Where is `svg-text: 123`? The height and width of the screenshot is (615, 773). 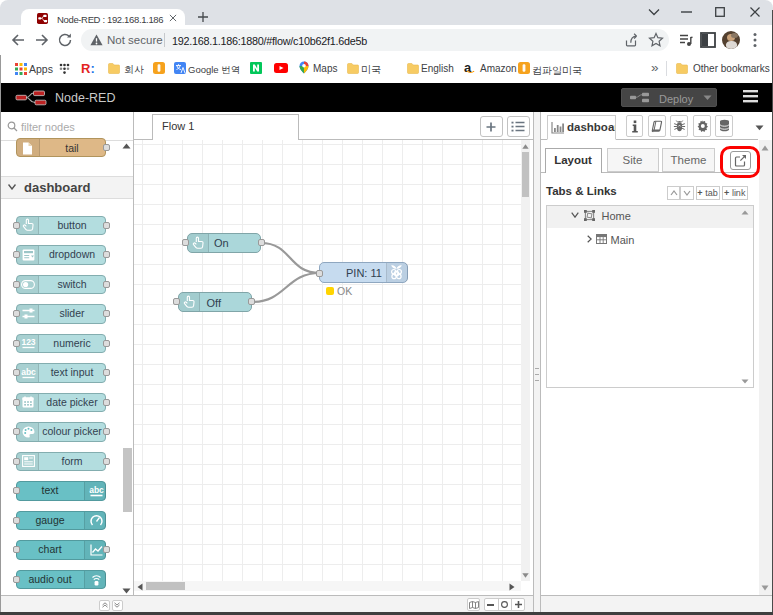 svg-text: 123 is located at coordinates (28, 342).